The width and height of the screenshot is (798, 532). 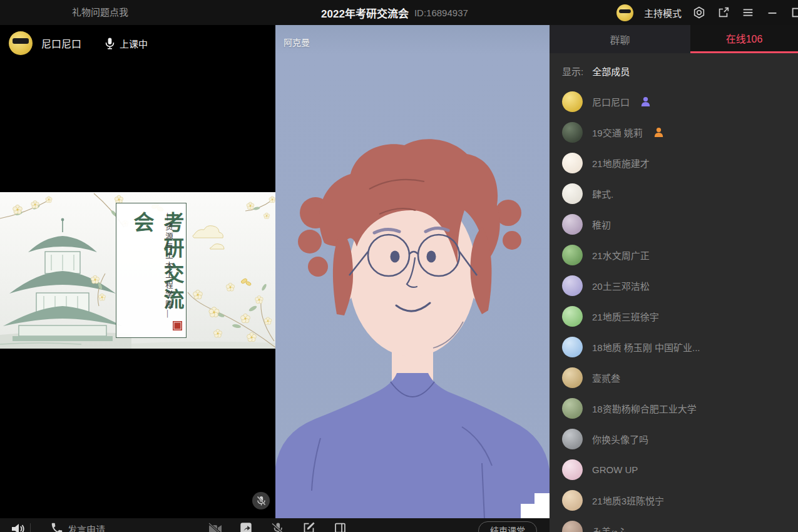 I want to click on minimize-icon, so click(x=772, y=13).